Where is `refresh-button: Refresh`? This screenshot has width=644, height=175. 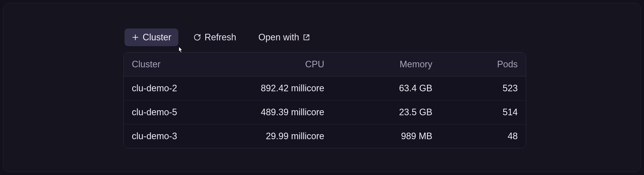 refresh-button: Refresh is located at coordinates (215, 37).